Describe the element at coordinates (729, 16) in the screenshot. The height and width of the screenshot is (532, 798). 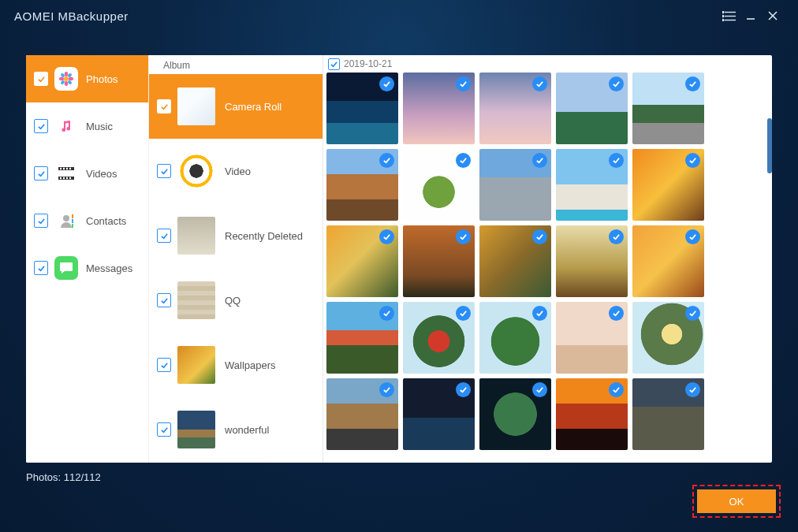
I see `list-view-icon` at that location.